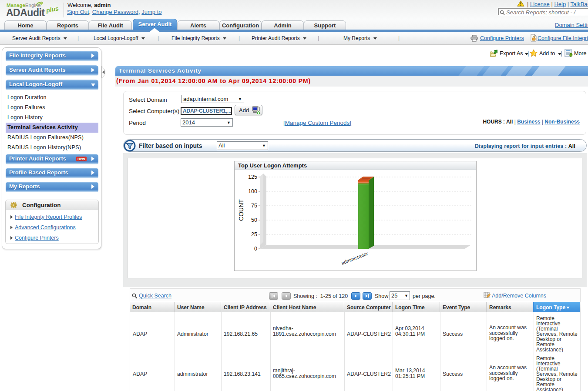 The width and height of the screenshot is (588, 391). I want to click on svg-text: 25, so click(254, 234).